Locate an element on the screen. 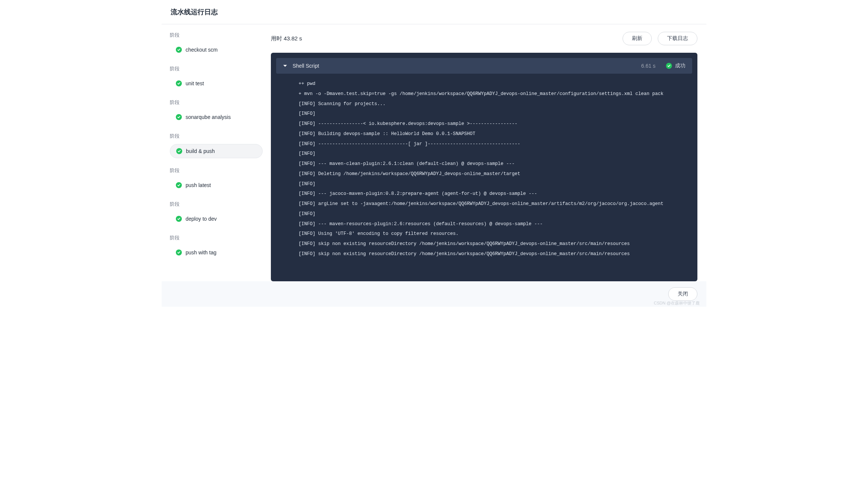 This screenshot has width=868, height=490. close-button: 关闭 is located at coordinates (683, 294).